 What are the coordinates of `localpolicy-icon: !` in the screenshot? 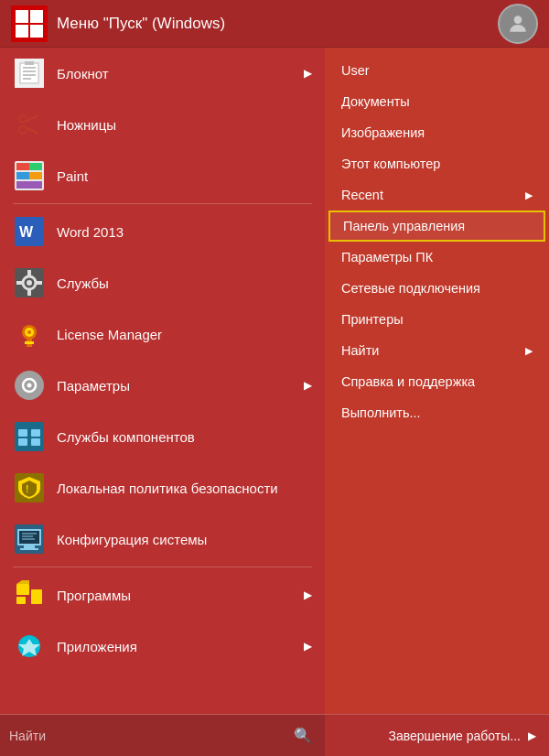 It's located at (29, 488).